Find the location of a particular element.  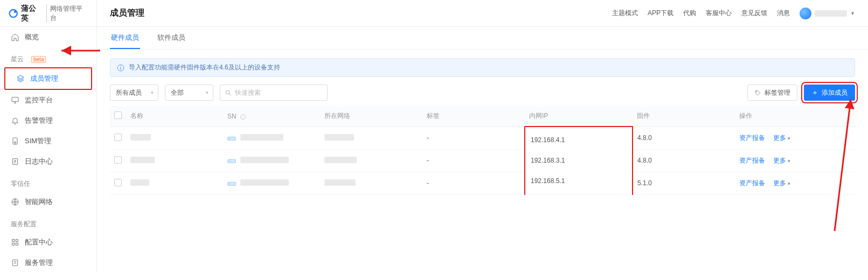

log-icon is located at coordinates (15, 162).